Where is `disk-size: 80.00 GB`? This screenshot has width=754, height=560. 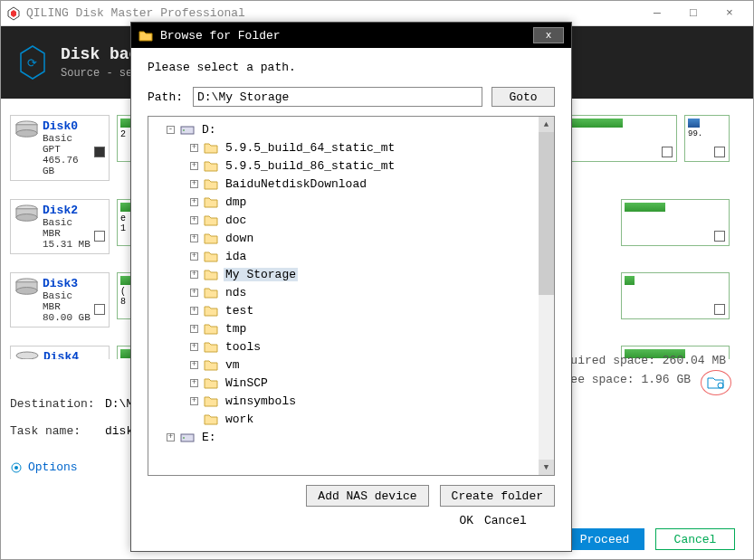
disk-size: 80.00 GB is located at coordinates (69, 318).